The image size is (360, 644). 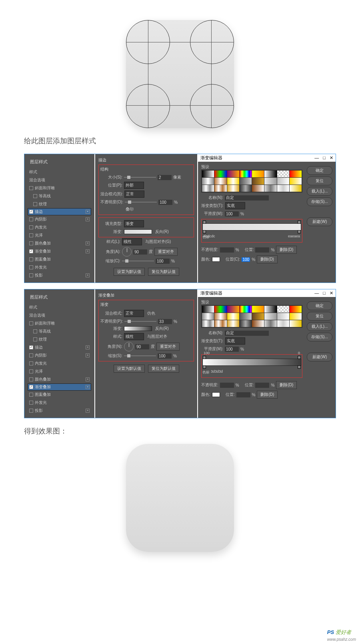 What do you see at coordinates (286, 250) in the screenshot?
I see `delete-button: 删除(D)` at bounding box center [286, 250].